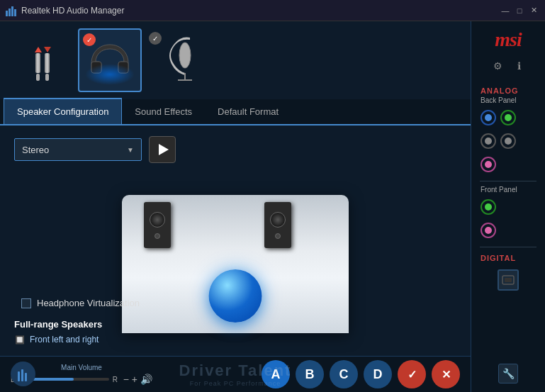 The width and height of the screenshot is (545, 392). What do you see at coordinates (235, 112) in the screenshot?
I see `tabs-row: Speaker Configuration Sound Effects Defa…` at bounding box center [235, 112].